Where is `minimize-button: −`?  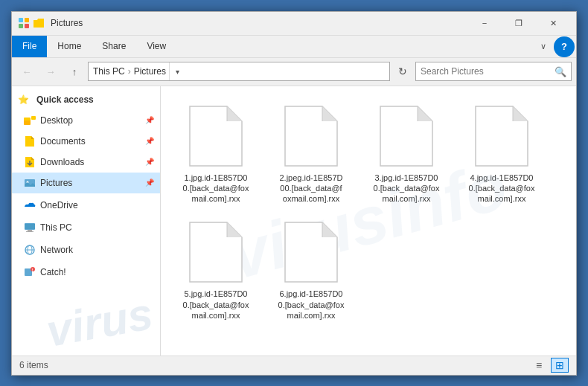 minimize-button: − is located at coordinates (485, 23).